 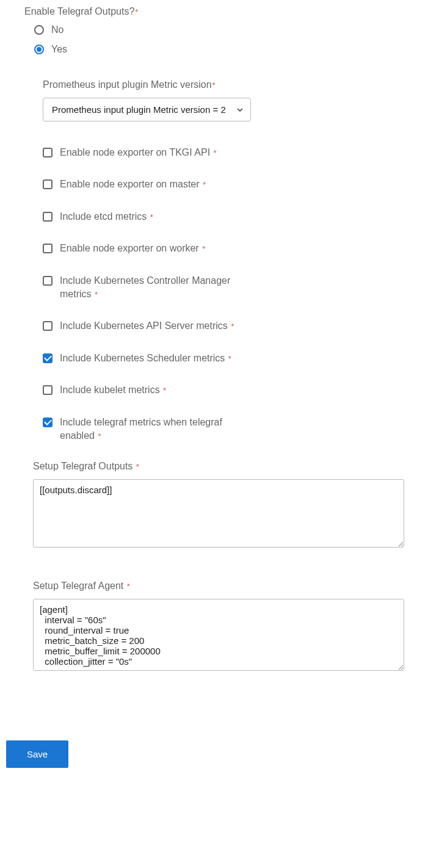 I want to click on checkbox-label-telegraf-metrics: Include telegraf metrics when telegraf e…, so click(x=152, y=430).